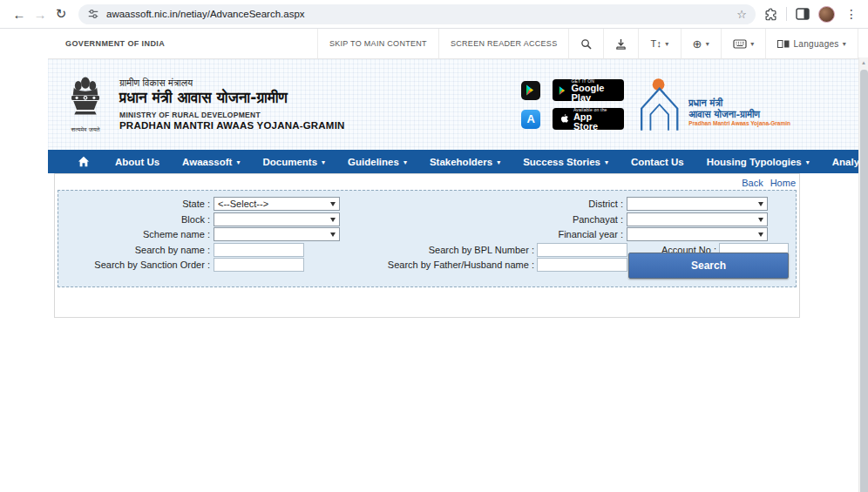  I want to click on logo-line2: आवास योजना-ग्रामीण, so click(739, 115).